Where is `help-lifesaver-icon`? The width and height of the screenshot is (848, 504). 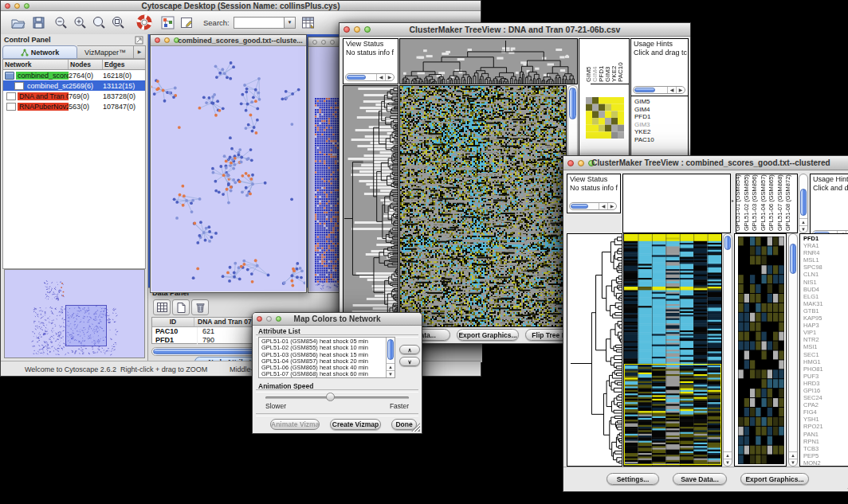
help-lifesaver-icon is located at coordinates (144, 22).